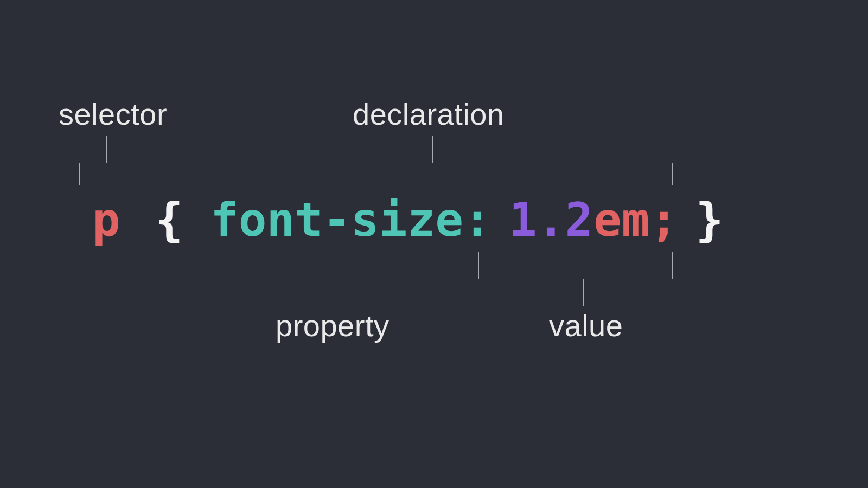  I want to click on label-value: value, so click(586, 325).